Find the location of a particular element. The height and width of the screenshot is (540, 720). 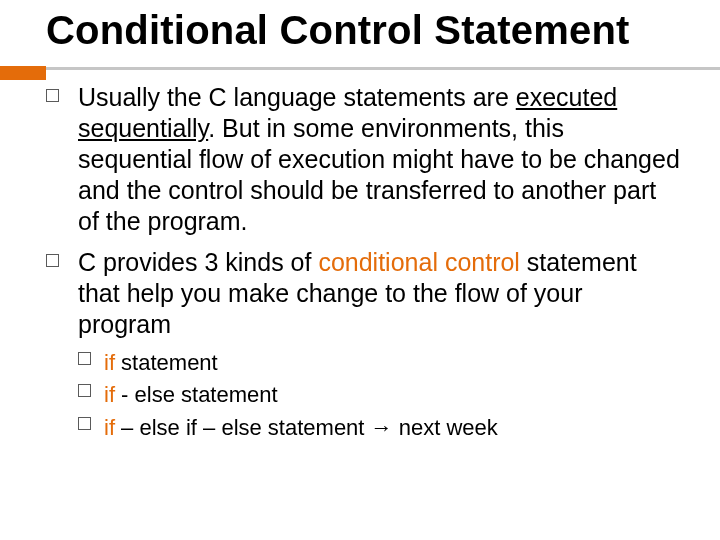

sub1-rest: statement is located at coordinates (166, 362).